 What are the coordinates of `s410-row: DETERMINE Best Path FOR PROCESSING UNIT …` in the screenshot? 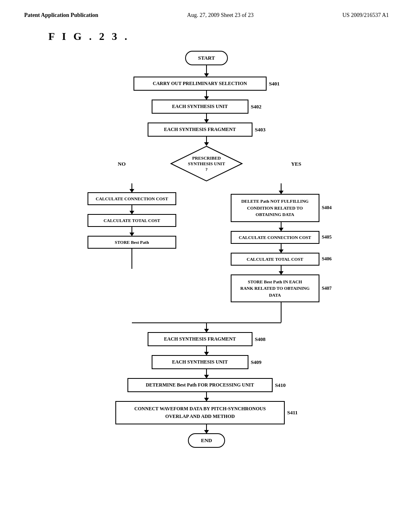 It's located at (206, 385).